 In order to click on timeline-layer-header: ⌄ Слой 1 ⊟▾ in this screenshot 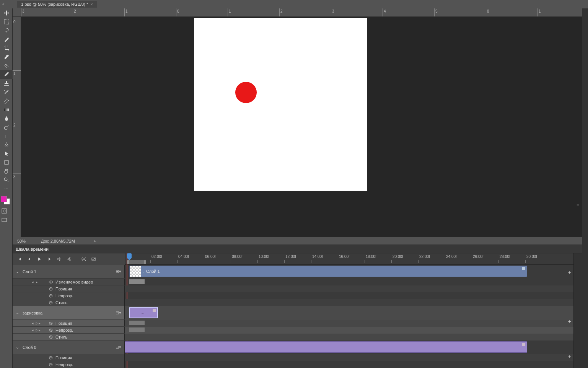, I will do `click(69, 272)`.